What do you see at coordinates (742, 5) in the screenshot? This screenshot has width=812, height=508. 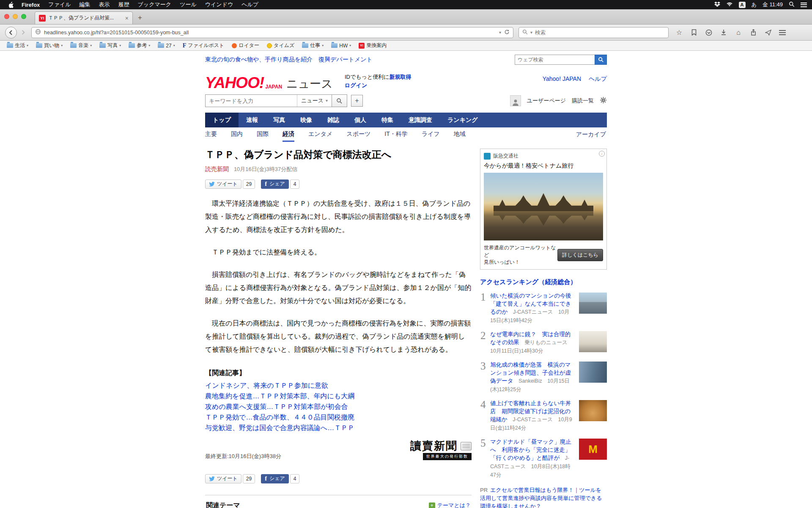 I see `input-source-latin-badge: A` at bounding box center [742, 5].